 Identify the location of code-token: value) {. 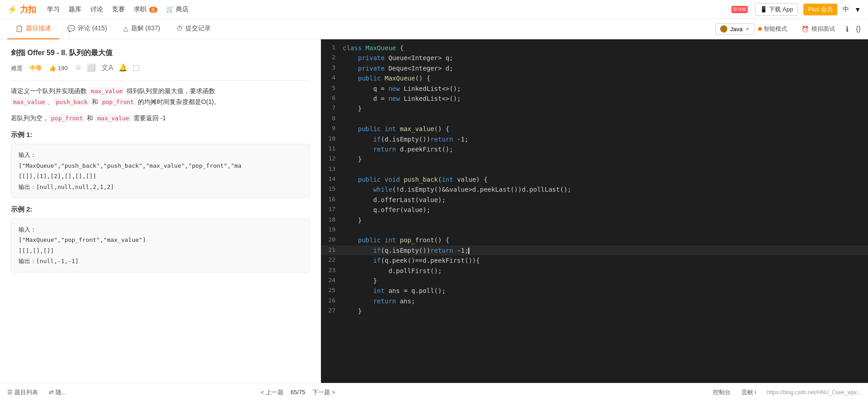
(470, 179).